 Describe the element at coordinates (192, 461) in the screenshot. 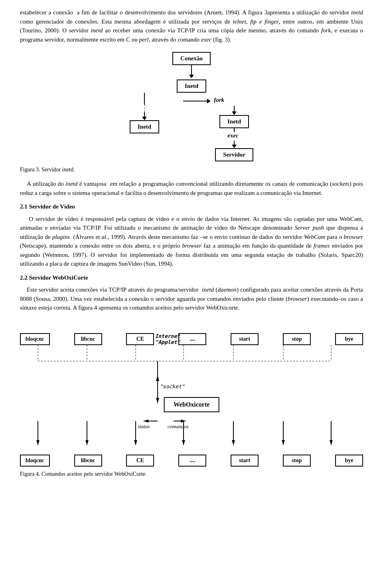

I see `bottom-dots-box: ....` at that location.